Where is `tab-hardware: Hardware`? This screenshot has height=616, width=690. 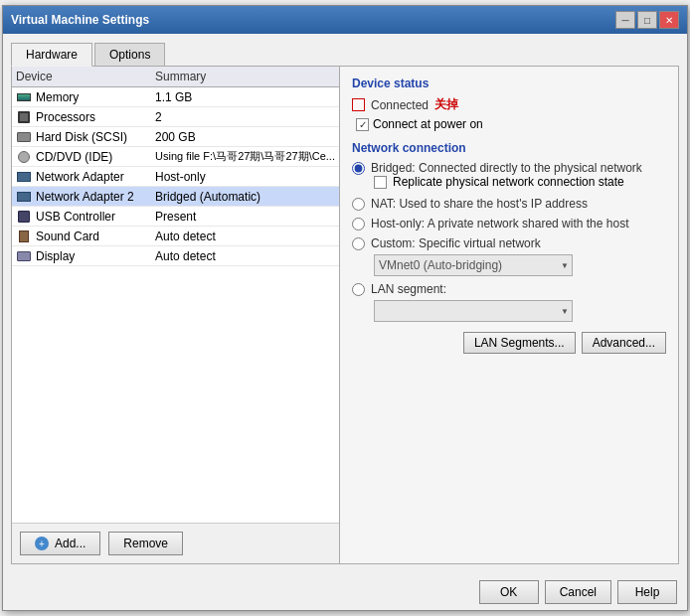
tab-hardware: Hardware is located at coordinates (52, 55).